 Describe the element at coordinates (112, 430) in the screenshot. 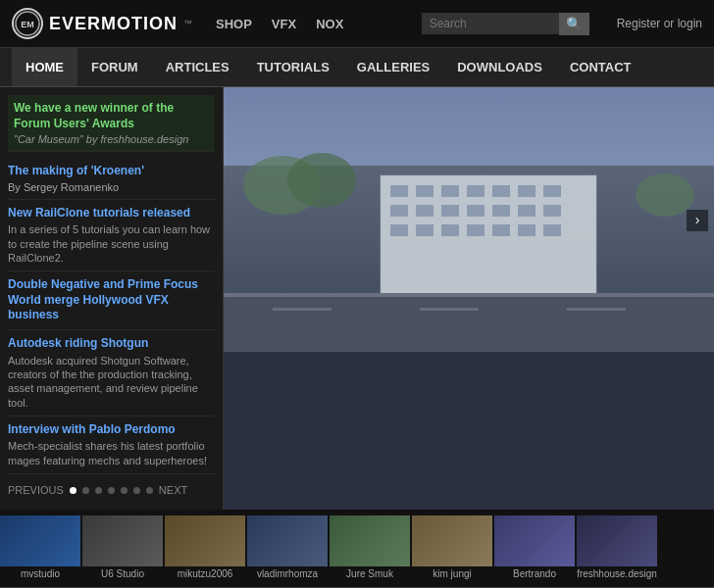

I see `news-title-5: Interview with Pablo Perdomo` at that location.